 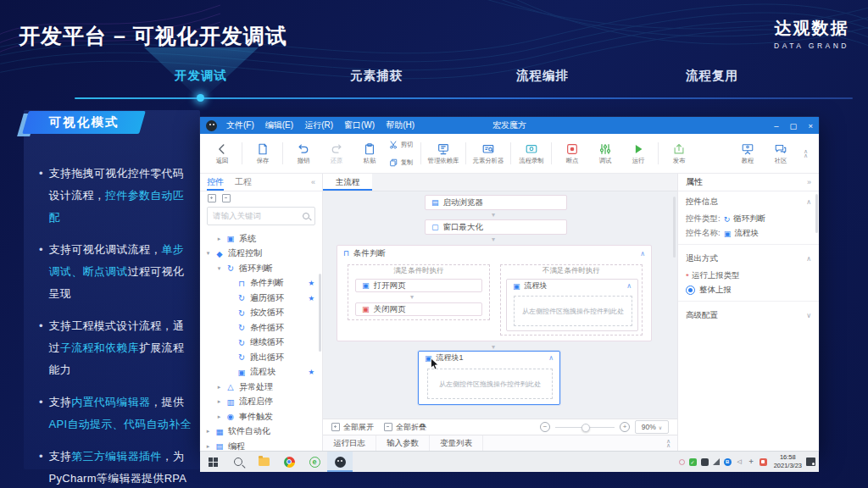 What do you see at coordinates (353, 427) in the screenshot?
I see `expand-all-button: 全部展开` at bounding box center [353, 427].